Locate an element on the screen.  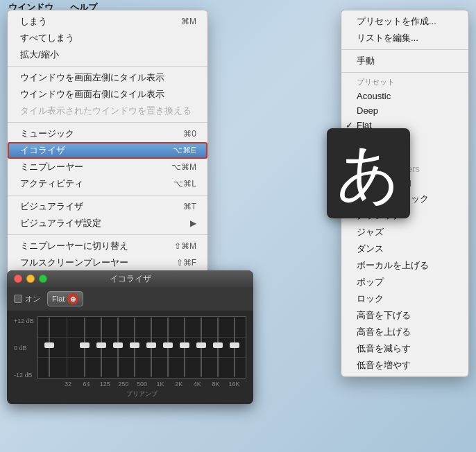
eq-on-checkbox-label: オン is located at coordinates (27, 299).